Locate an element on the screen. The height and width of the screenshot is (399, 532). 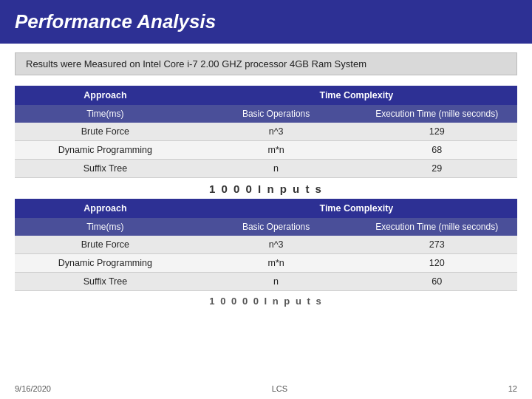
subhead2-exec: Execution Time (mille seconds) is located at coordinates (437, 227).